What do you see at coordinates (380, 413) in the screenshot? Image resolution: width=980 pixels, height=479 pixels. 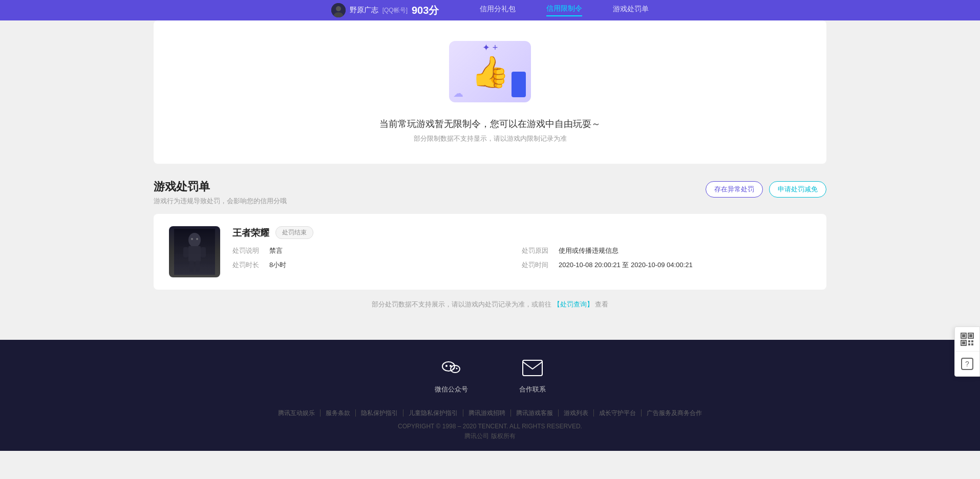 I see `footer-link-2: 隐私保护指引` at bounding box center [380, 413].